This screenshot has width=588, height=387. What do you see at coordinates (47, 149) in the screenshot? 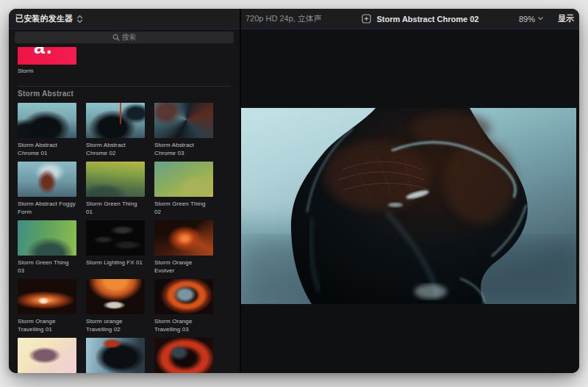
I see `generator-label: Storm Abstract Chrome 01` at bounding box center [47, 149].